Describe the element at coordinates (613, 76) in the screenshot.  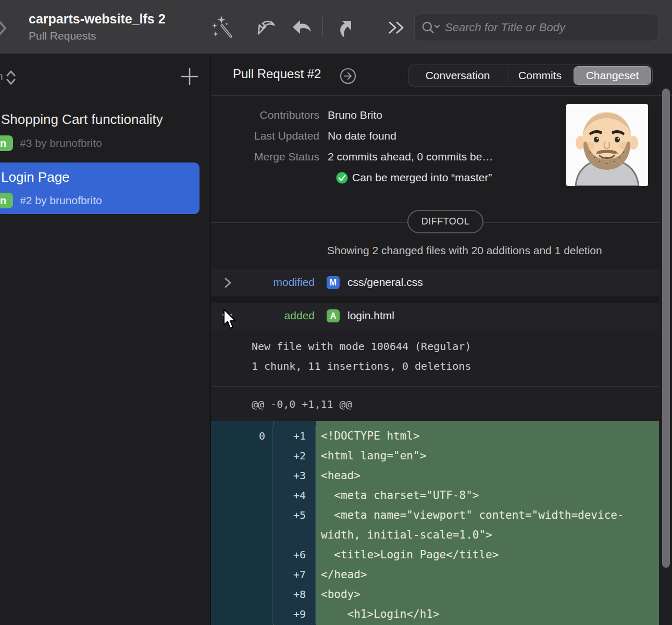
I see `tab-changeset: Changeset` at that location.